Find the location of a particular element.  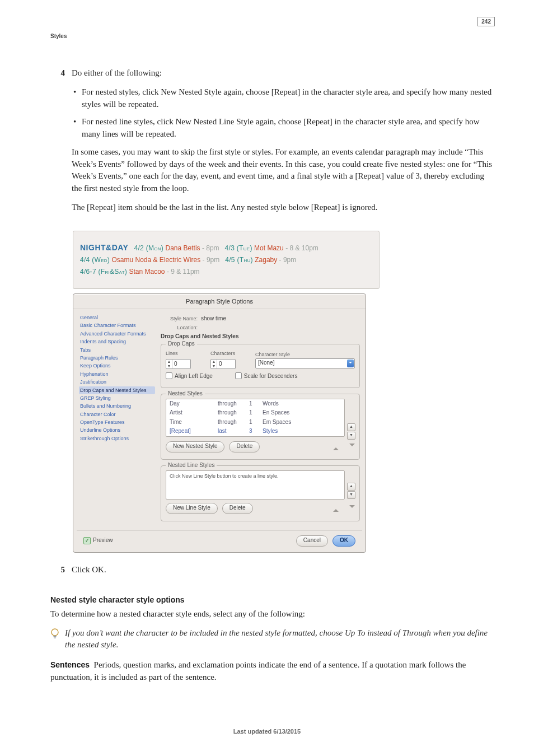

tip-text: If you don’t want the character to be in… is located at coordinates (280, 640).